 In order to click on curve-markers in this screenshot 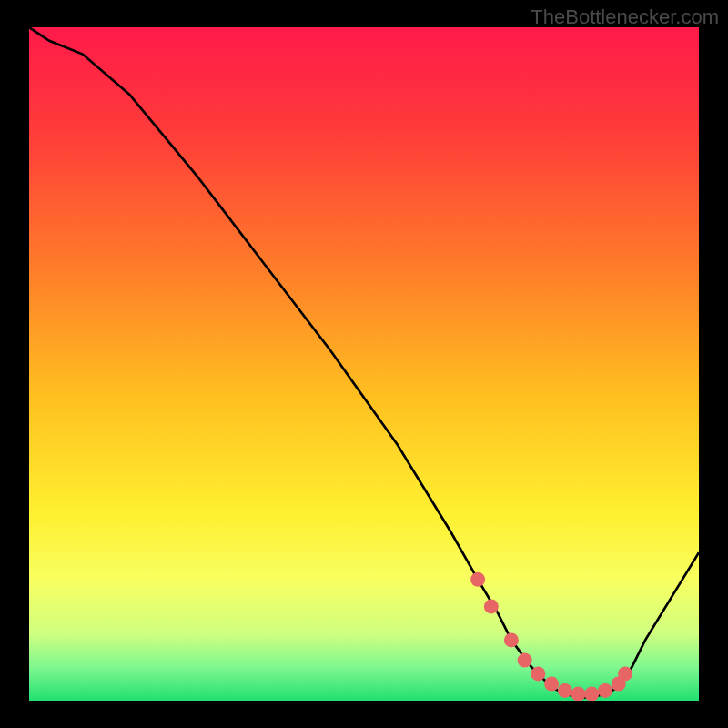, I will do `click(551, 637)`.